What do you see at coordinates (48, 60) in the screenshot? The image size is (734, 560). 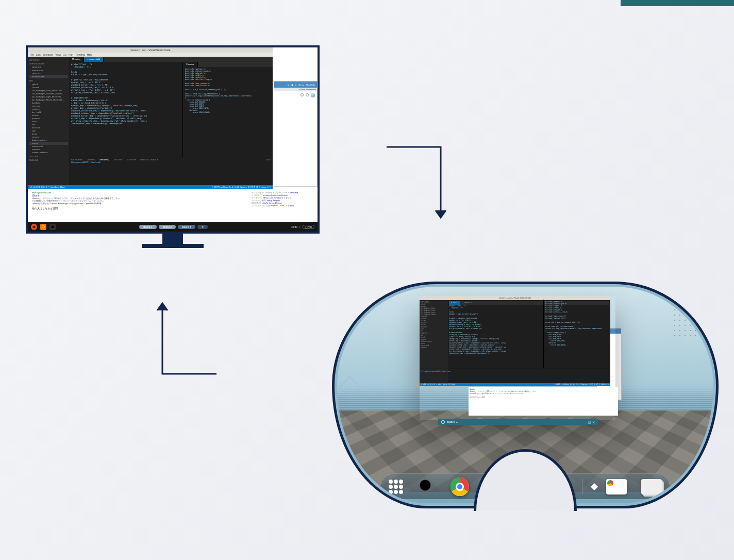 I see `explorer-title: EXPLORER` at bounding box center [48, 60].